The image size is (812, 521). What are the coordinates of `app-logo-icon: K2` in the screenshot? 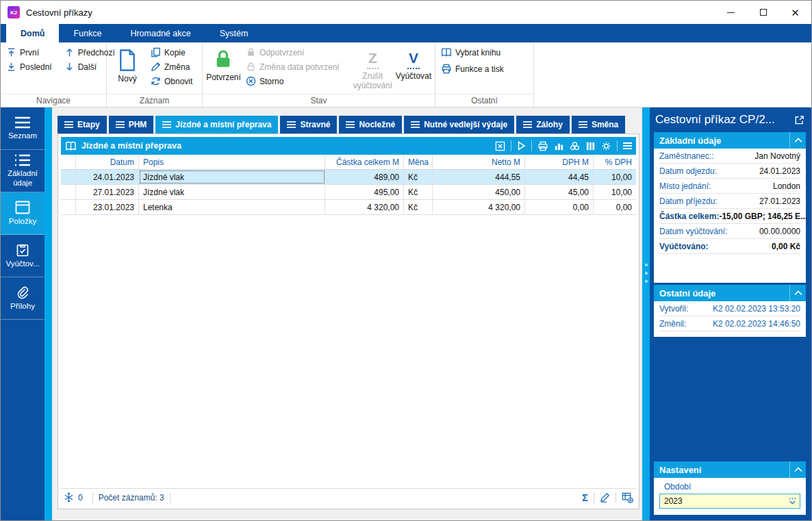 It's located at (14, 12).